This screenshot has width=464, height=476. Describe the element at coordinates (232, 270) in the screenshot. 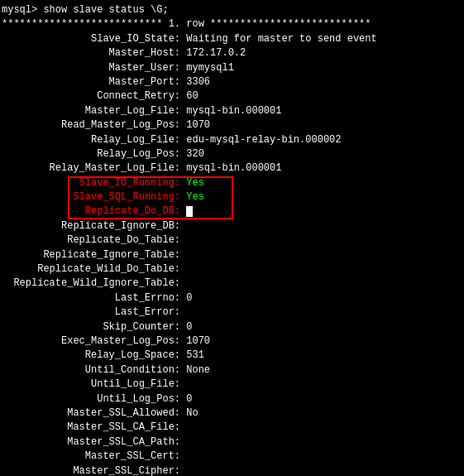

I see `table-row: Replicate_Wild_Do_Table:` at that location.